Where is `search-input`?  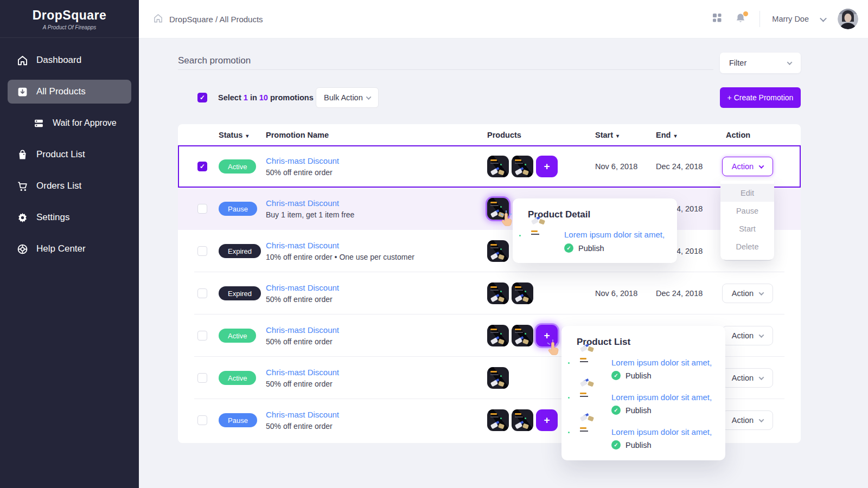 search-input is located at coordinates (446, 61).